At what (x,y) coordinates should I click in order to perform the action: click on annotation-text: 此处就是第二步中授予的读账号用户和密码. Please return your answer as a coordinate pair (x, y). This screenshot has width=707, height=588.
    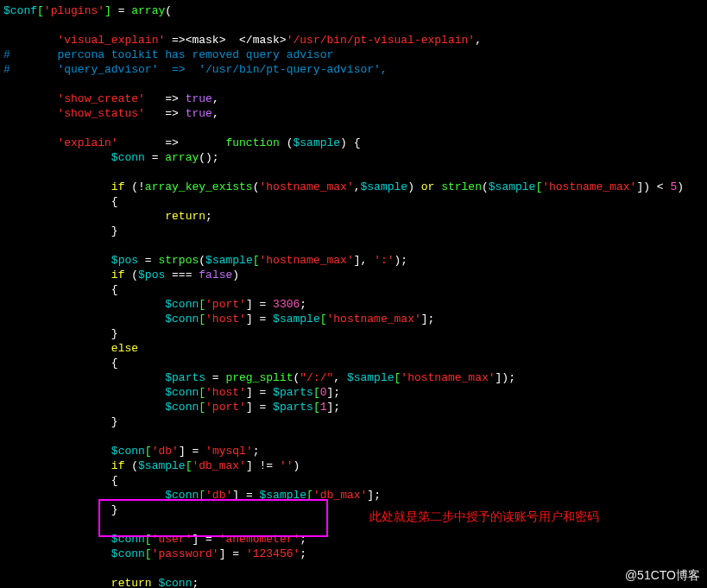
    Looking at the image, I should click on (484, 516).